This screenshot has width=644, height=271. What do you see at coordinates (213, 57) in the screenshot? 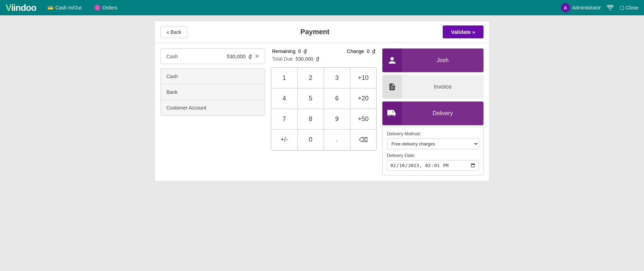
I see `selected-payment-method: Cash 530,000 ₫ ✕` at bounding box center [213, 57].